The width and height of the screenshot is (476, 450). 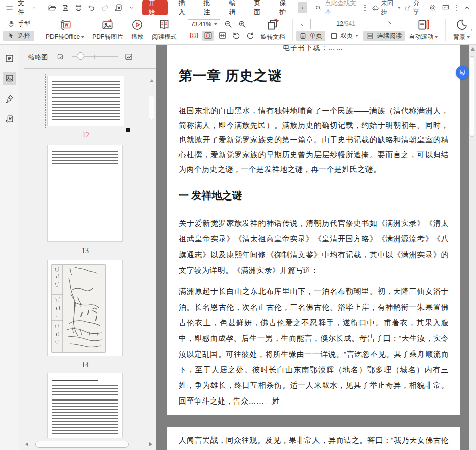 I want to click on scroll-left-arrow, so click(x=27, y=444).